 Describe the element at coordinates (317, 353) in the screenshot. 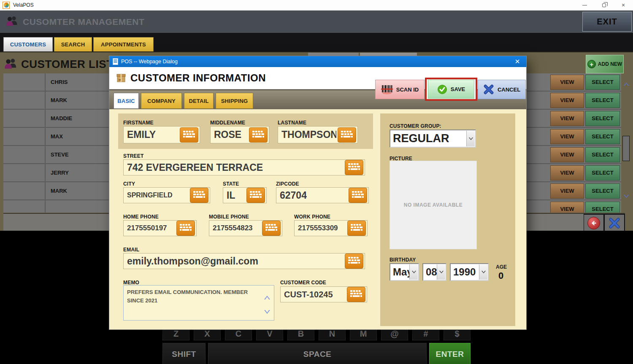

I see `key-space: SPACE` at that location.